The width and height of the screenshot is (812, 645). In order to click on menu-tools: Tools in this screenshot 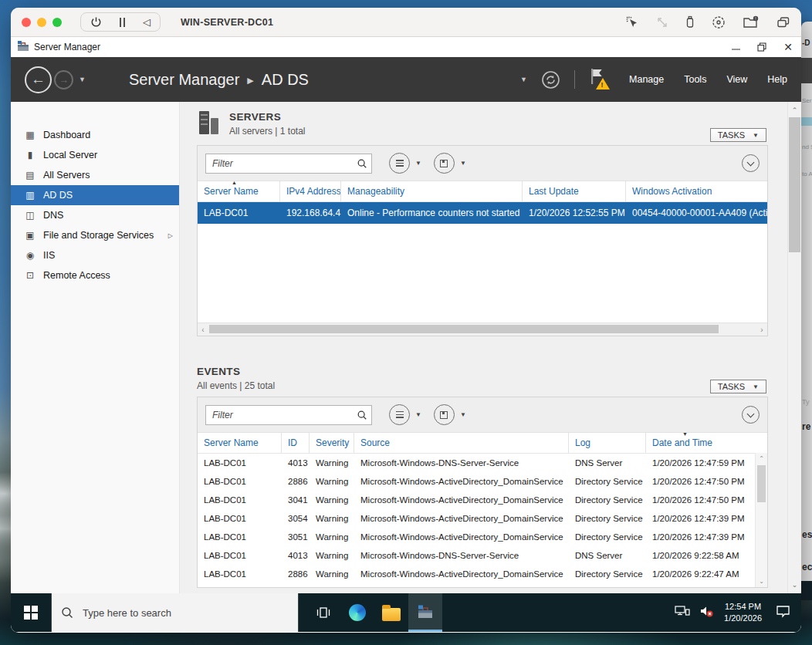, I will do `click(695, 79)`.